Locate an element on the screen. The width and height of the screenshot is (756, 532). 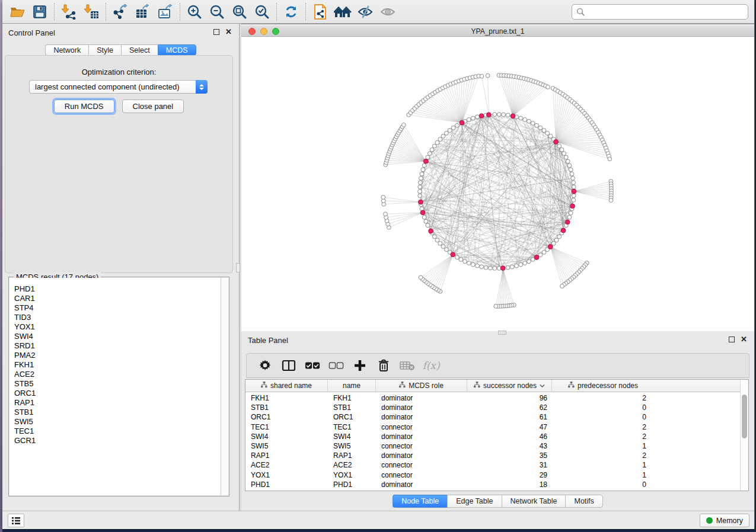
tab-network: Network is located at coordinates (66, 50).